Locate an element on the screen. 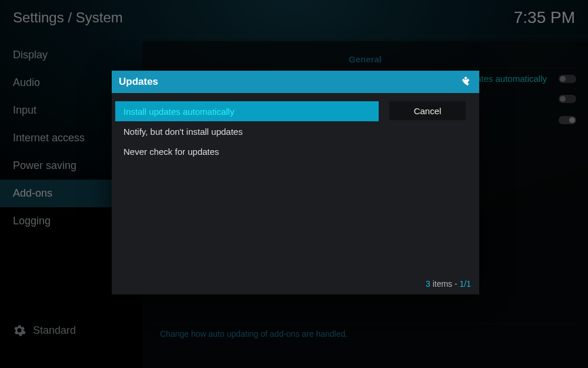 The width and height of the screenshot is (588, 368). footer-count: 3 is located at coordinates (428, 284).